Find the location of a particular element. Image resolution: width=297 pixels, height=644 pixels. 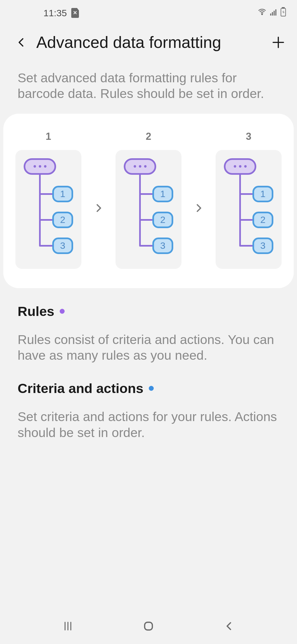

section-desc: Rules consist of criteria and actions. Y… is located at coordinates (148, 347).